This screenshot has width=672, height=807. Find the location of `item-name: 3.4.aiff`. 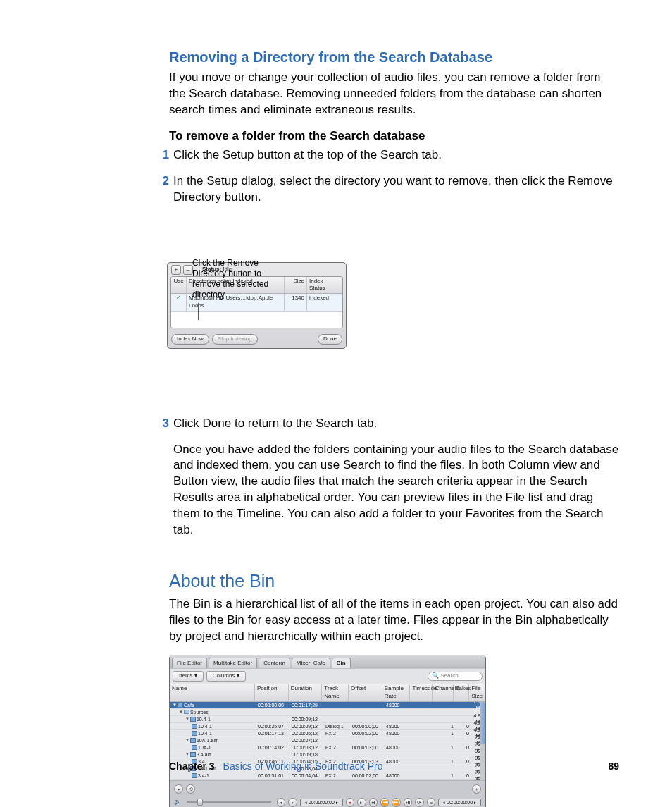

item-name: 3.4.aiff is located at coordinates (204, 754).